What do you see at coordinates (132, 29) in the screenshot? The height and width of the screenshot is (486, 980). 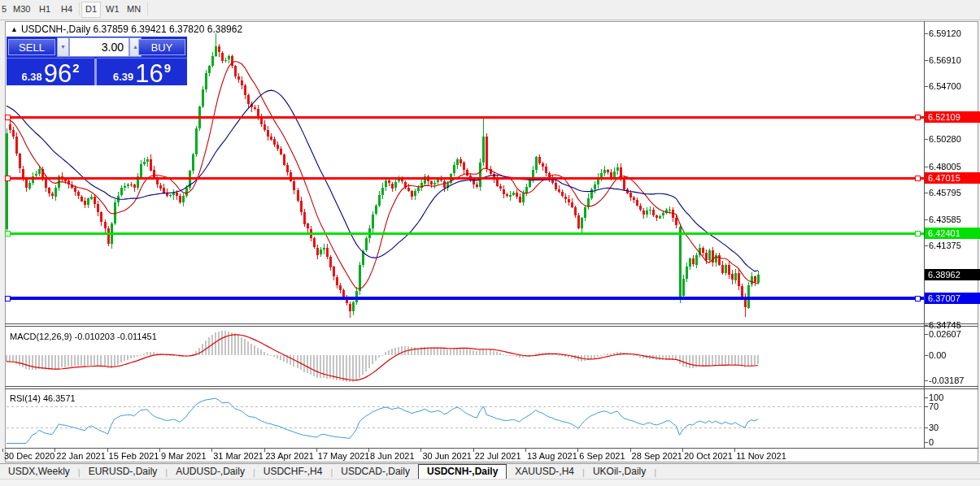 I see `chart-title-text: USDCNH-,Daily 6.37859 6.39421 6.37820 6.…` at bounding box center [132, 29].